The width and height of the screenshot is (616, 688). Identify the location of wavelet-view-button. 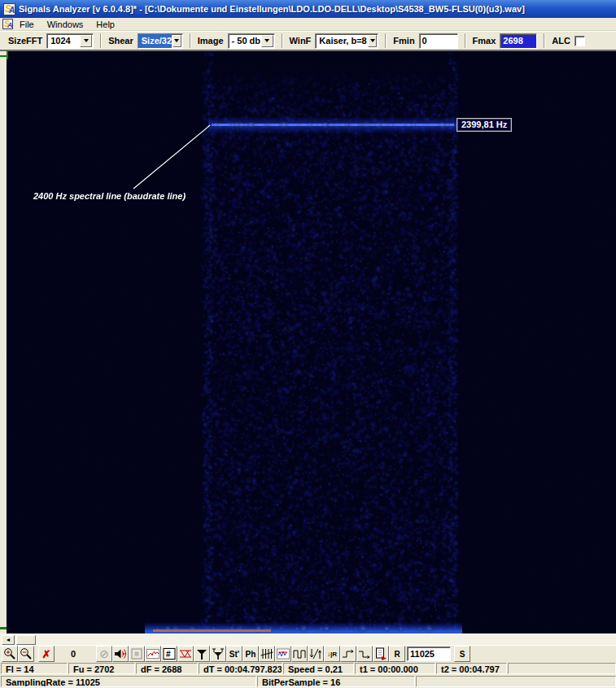
(283, 654).